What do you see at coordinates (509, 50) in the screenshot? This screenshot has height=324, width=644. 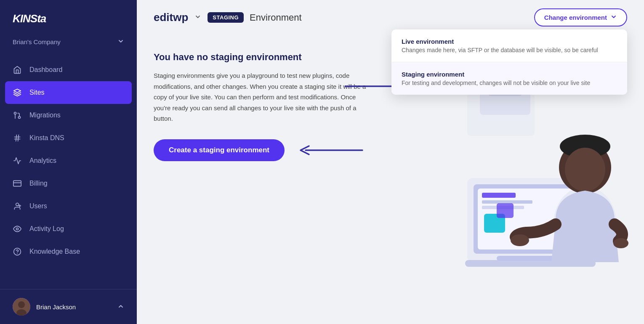 I see `dropdown-item-live-desc: Changes made here, via SFTP or the datab…` at bounding box center [509, 50].